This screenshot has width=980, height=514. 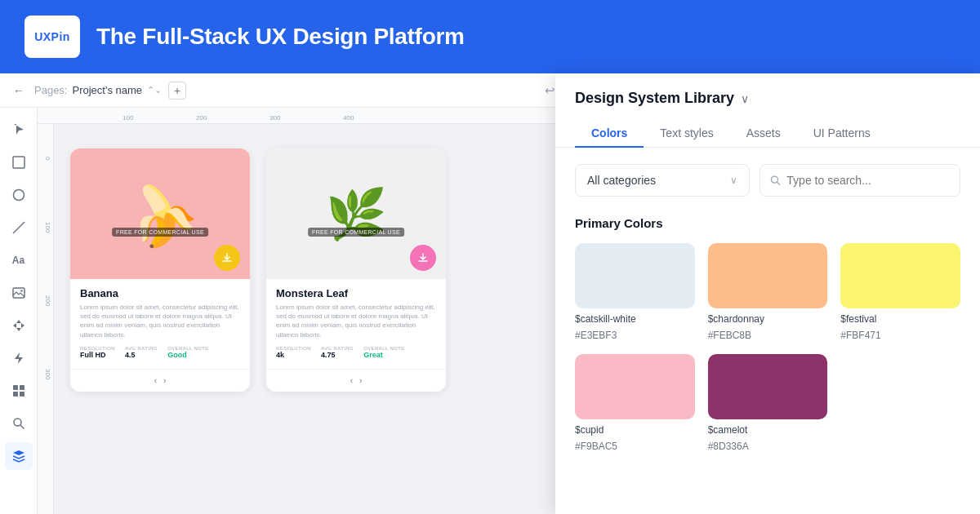 I want to click on pages-chevron-icon: ⌃⌄, so click(x=154, y=90).